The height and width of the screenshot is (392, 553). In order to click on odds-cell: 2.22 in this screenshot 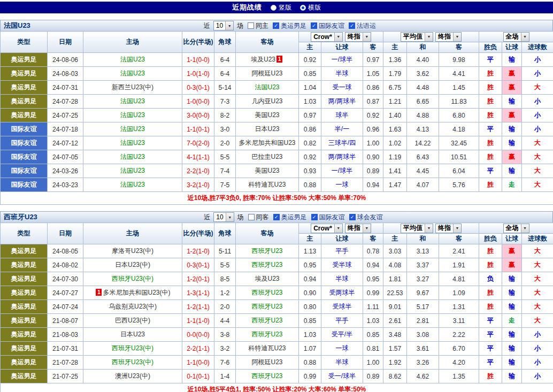, I will do `click(459, 335)`.